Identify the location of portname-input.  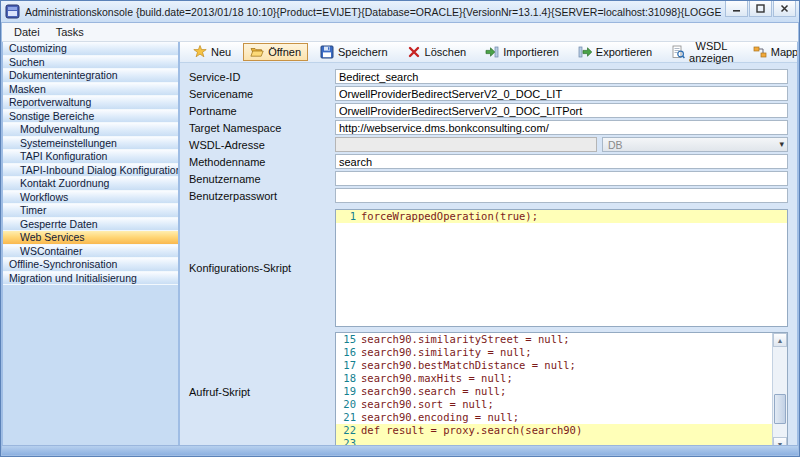
(562, 110).